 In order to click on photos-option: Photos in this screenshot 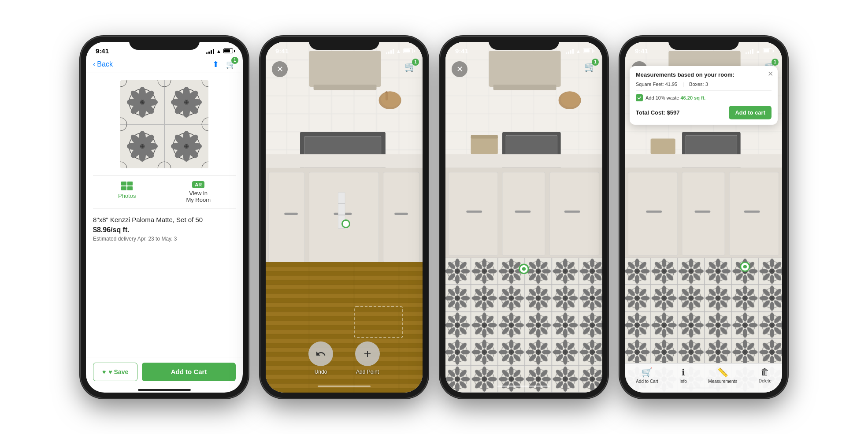, I will do `click(127, 192)`.